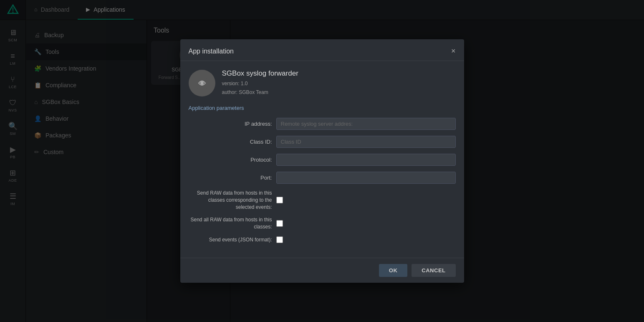  What do you see at coordinates (366, 124) in the screenshot?
I see `ip-input` at bounding box center [366, 124].